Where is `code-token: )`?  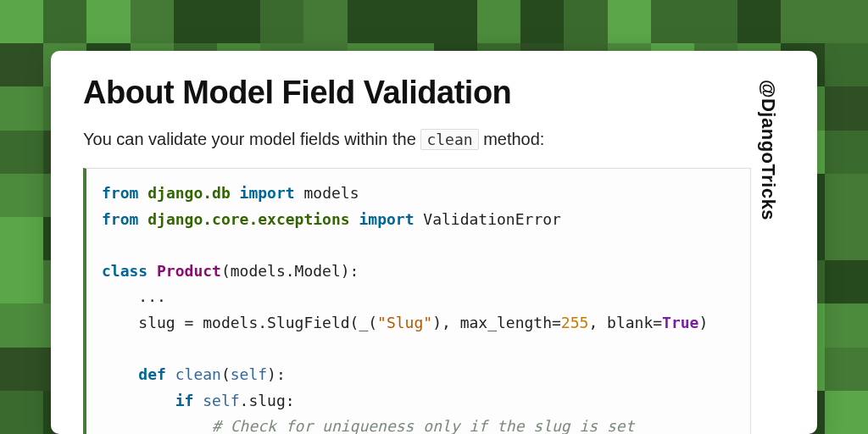
code-token: ) is located at coordinates (704, 322).